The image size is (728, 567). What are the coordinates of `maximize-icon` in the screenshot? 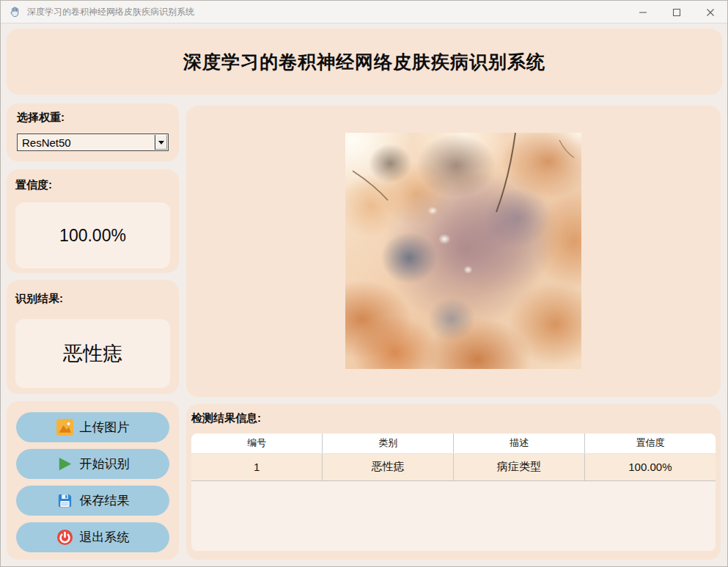 It's located at (677, 12).